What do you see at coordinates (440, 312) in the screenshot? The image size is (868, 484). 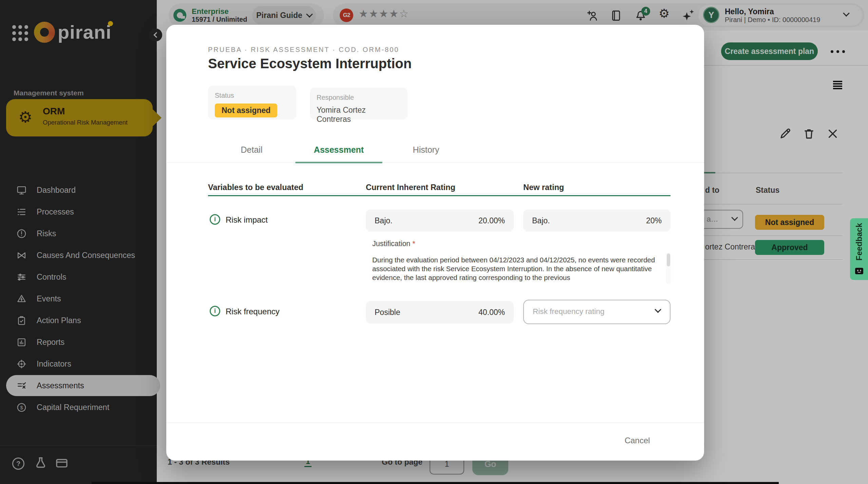 I see `risk-frequency-current-rating: Posible 40.00%` at bounding box center [440, 312].